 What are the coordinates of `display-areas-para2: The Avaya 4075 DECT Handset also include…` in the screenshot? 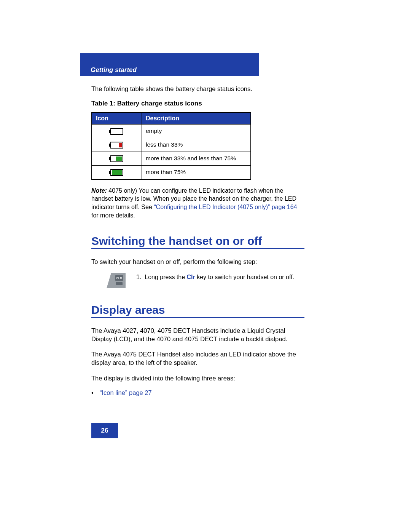 It's located at (198, 359).